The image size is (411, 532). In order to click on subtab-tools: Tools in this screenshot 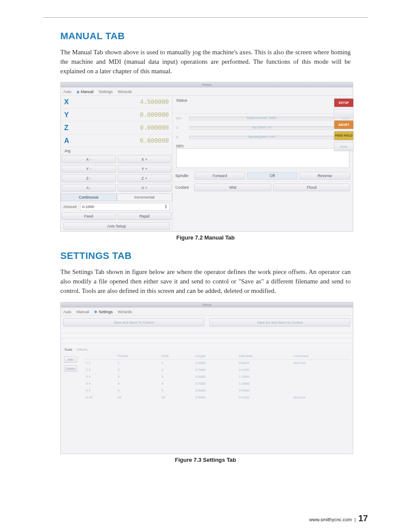, I will do `click(68, 350)`.